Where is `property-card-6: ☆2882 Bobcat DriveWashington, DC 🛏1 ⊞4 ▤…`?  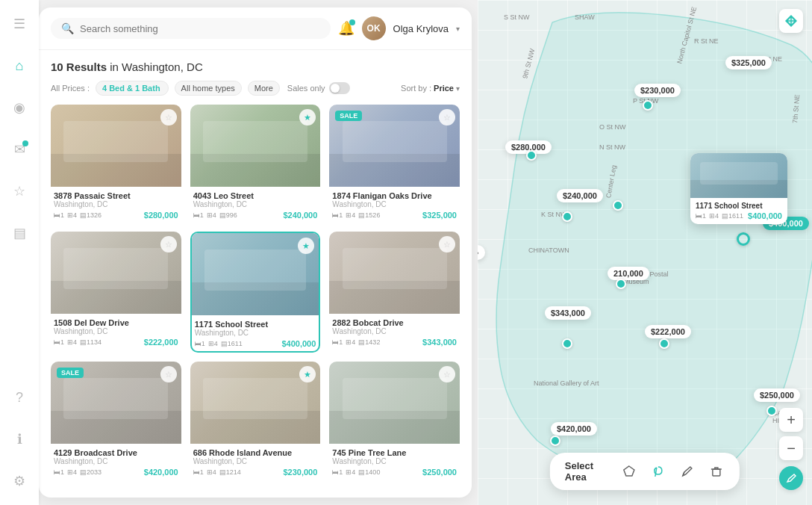 property-card-6: ☆2882 Bobcat DriveWashington, DC 🛏1 ⊞4 ▤… is located at coordinates (394, 292).